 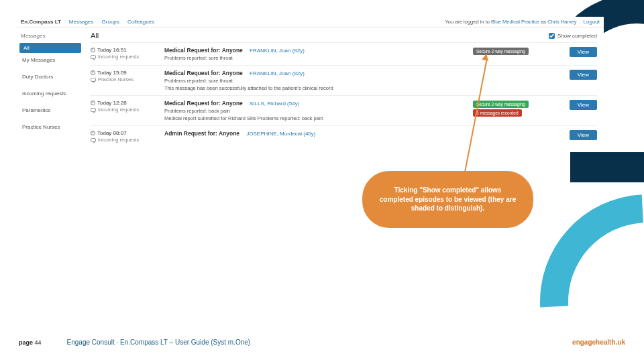 I want to click on site-url: engagehealth.uk, so click(x=598, y=342).